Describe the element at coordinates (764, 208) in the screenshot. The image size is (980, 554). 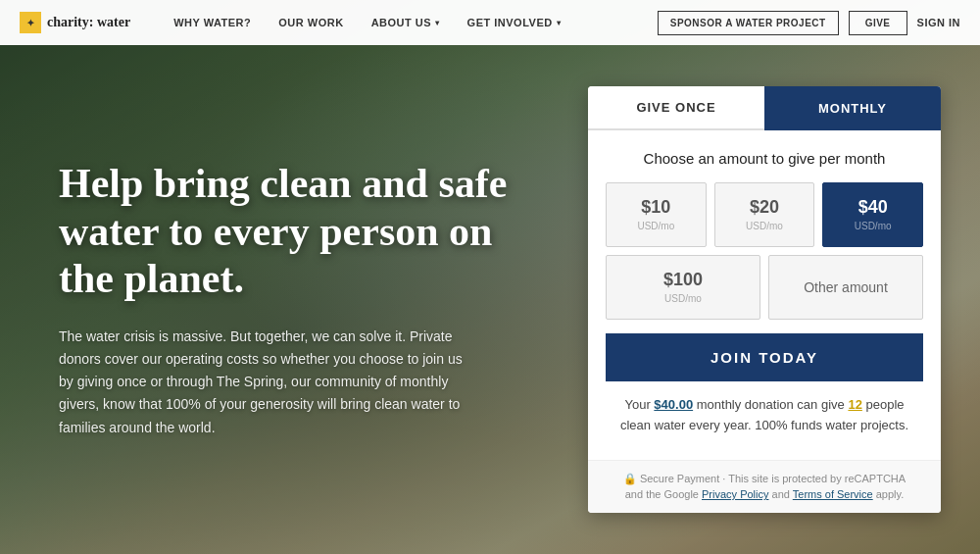
I see `amount-20-value: $20` at that location.